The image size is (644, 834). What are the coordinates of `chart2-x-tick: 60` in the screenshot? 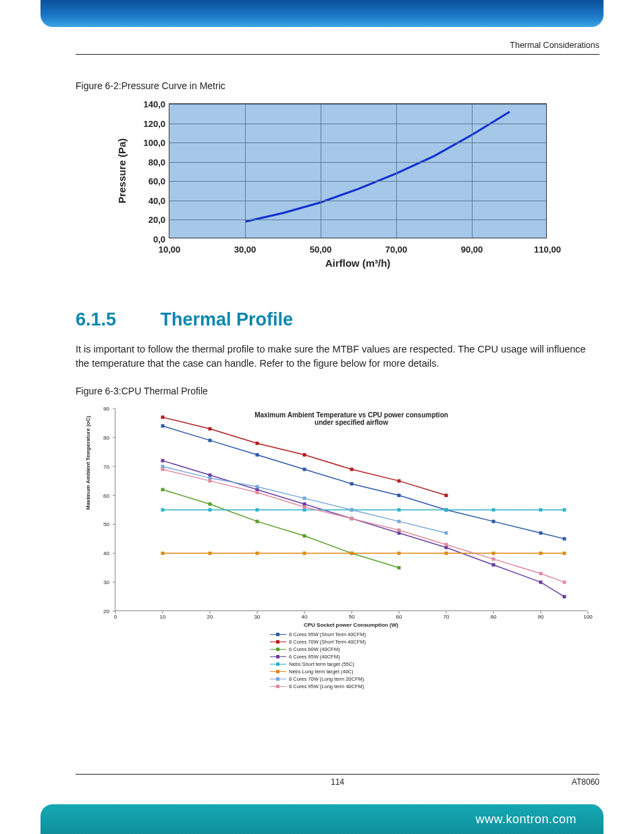 It's located at (400, 617).